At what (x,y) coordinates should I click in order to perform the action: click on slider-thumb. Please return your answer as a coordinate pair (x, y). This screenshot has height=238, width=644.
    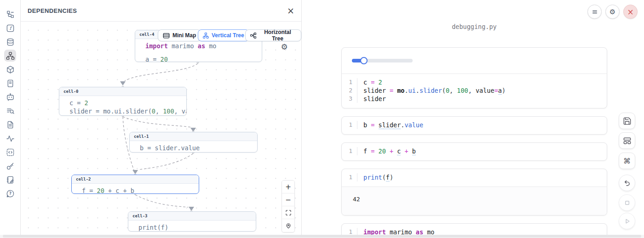
    Looking at the image, I should click on (364, 61).